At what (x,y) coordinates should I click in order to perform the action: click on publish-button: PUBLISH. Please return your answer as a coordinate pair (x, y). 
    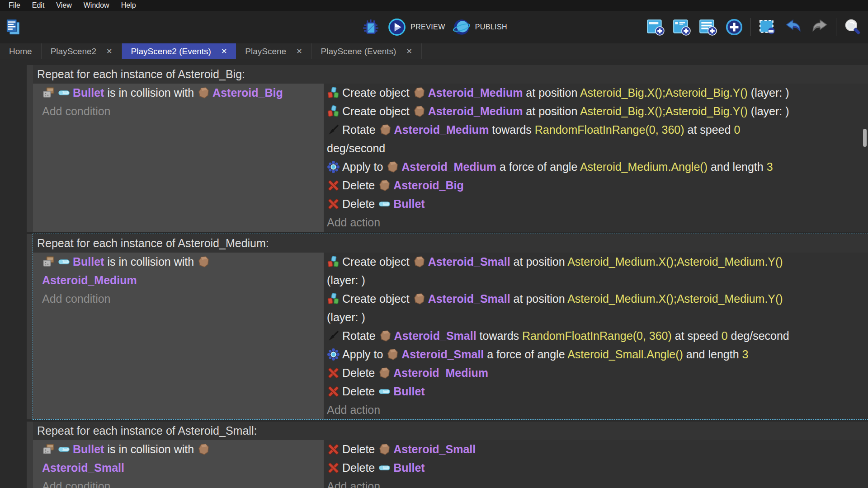
    Looking at the image, I should click on (479, 27).